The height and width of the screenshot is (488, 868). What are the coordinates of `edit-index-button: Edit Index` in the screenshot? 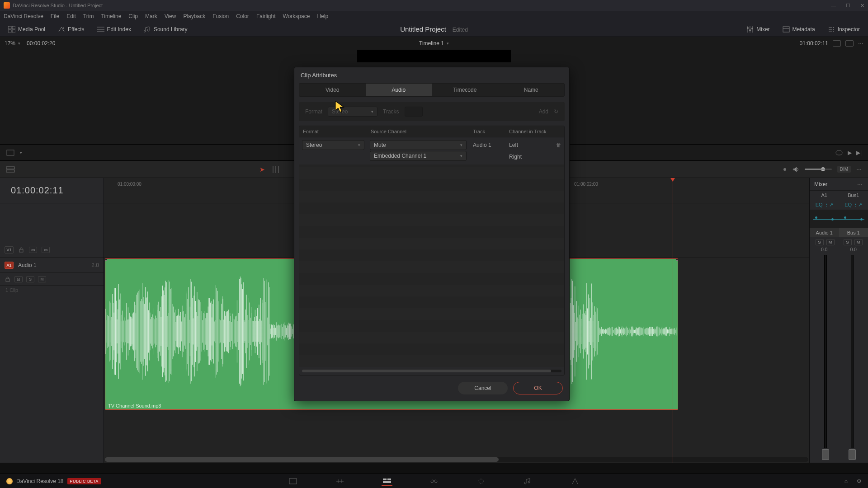 It's located at (114, 29).